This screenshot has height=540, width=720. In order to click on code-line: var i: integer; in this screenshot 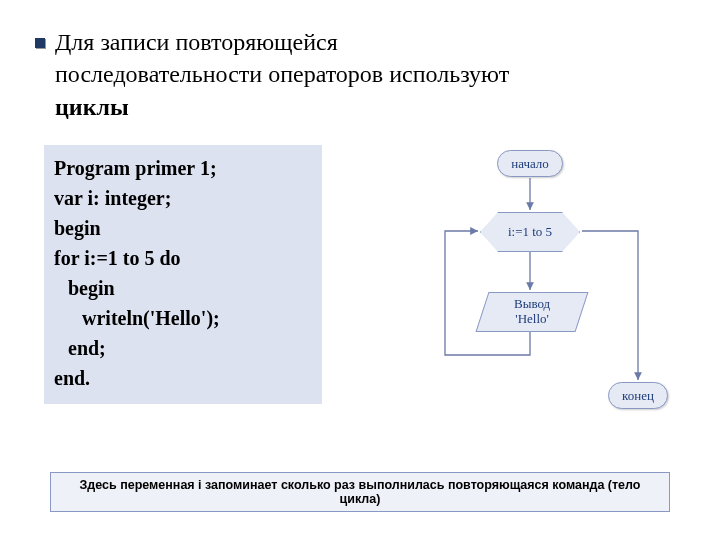, I will do `click(183, 198)`.